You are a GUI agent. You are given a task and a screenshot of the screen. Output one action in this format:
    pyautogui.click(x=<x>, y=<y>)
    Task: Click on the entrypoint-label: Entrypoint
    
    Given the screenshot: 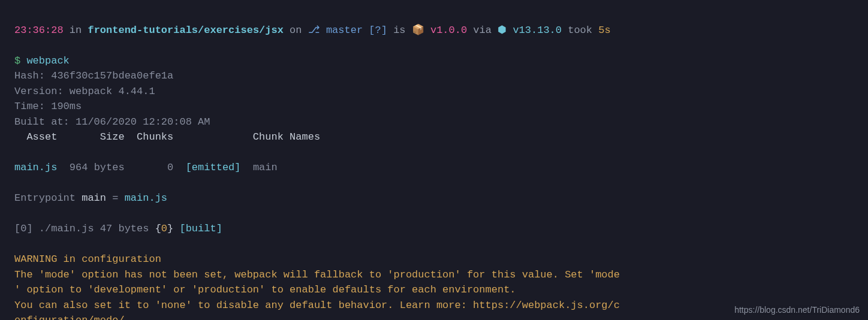 What is the action you would take?
    pyautogui.click(x=48, y=198)
    